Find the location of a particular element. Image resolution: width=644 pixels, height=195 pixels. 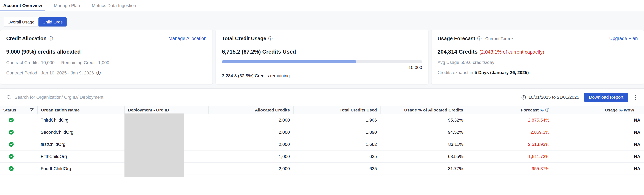

table-header-row: Status Organization Name Deployment - Or… is located at coordinates (322, 110).